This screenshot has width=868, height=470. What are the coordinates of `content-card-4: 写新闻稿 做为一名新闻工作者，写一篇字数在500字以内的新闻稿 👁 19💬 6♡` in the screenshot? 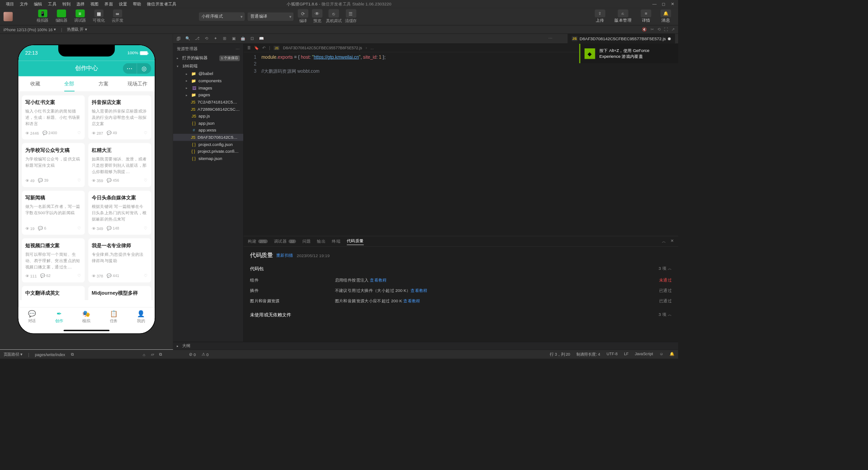 It's located at (53, 213).